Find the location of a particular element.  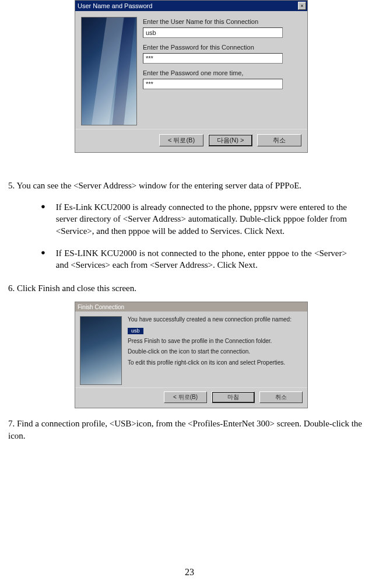

profile-name-chip: usb is located at coordinates (135, 331).